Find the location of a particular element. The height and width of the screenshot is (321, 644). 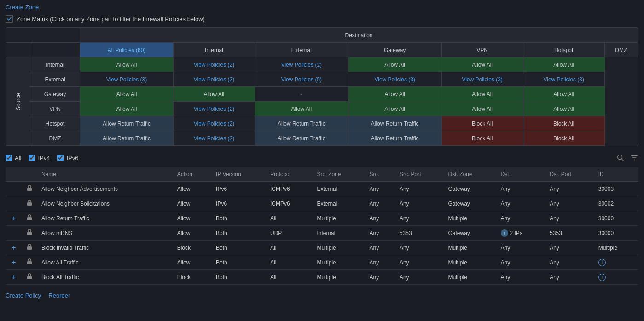

matrix-cell-hotspot-5: Block All is located at coordinates (563, 124).